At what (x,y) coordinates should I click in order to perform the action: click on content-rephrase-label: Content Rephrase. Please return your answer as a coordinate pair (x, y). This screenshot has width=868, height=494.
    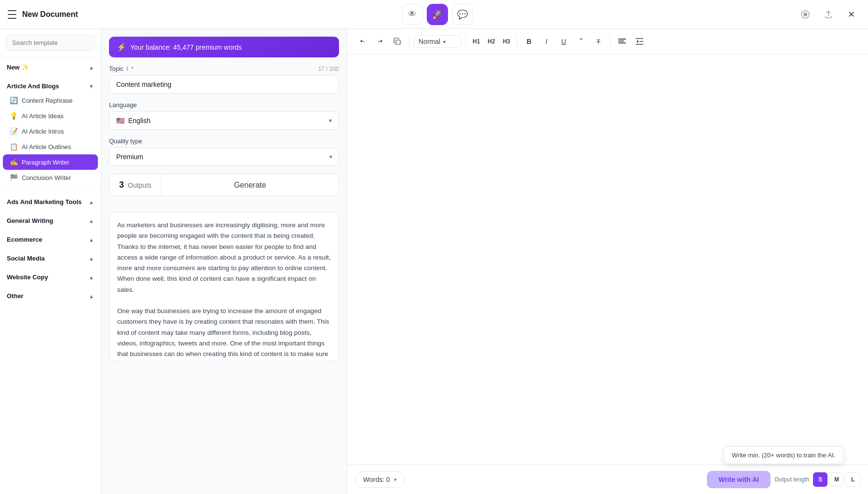
    Looking at the image, I should click on (47, 100).